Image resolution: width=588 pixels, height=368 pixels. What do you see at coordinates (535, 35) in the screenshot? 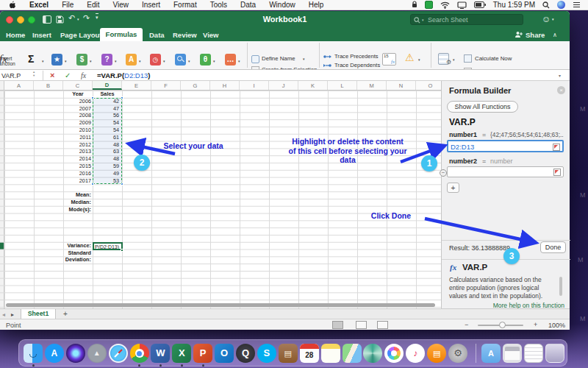
I see `share-button: Share` at bounding box center [535, 35].